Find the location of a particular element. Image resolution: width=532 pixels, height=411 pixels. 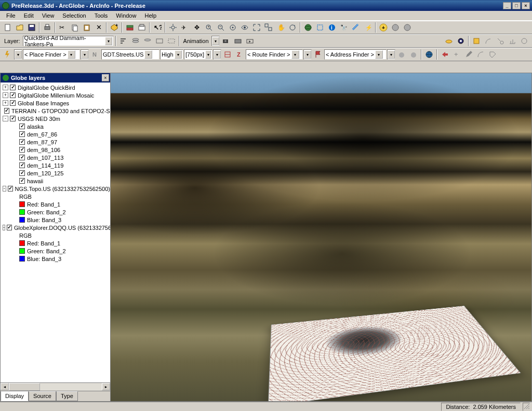

globe-view-button is located at coordinates (308, 28).